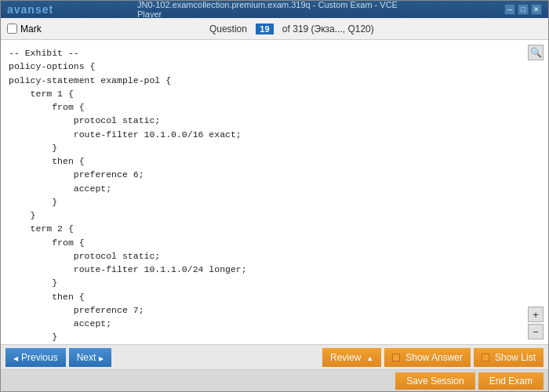 The height and width of the screenshot is (392, 549). What do you see at coordinates (536, 9) in the screenshot?
I see `close-button: ✕` at bounding box center [536, 9].